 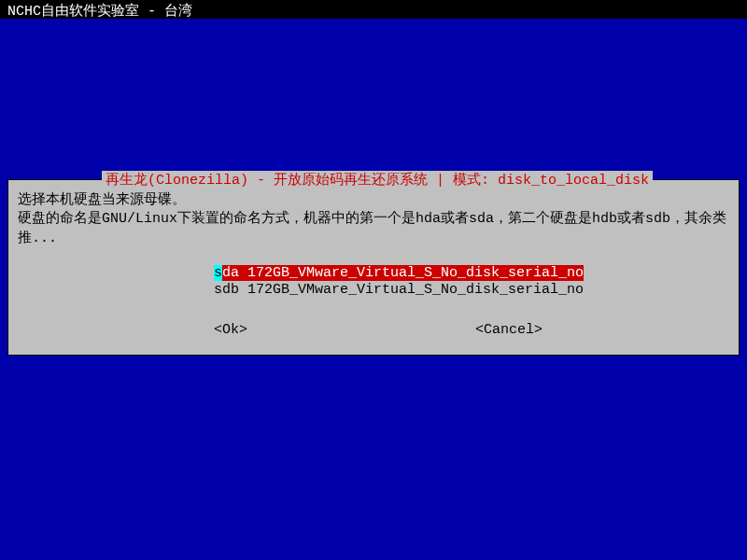 I want to click on disk-item-sda: sda 172GB_VMware_Virtual_S_No_disk_seria…, so click(x=472, y=273).